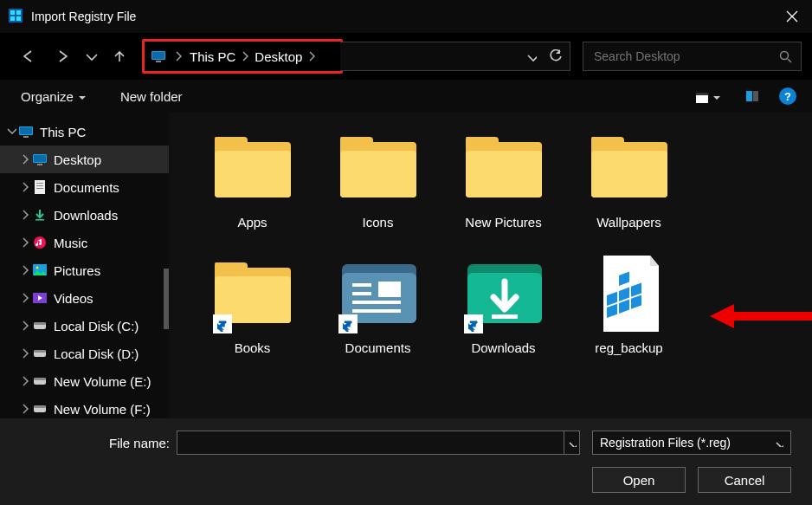 Image resolution: width=812 pixels, height=505 pixels. What do you see at coordinates (693, 56) in the screenshot?
I see `search-box` at bounding box center [693, 56].